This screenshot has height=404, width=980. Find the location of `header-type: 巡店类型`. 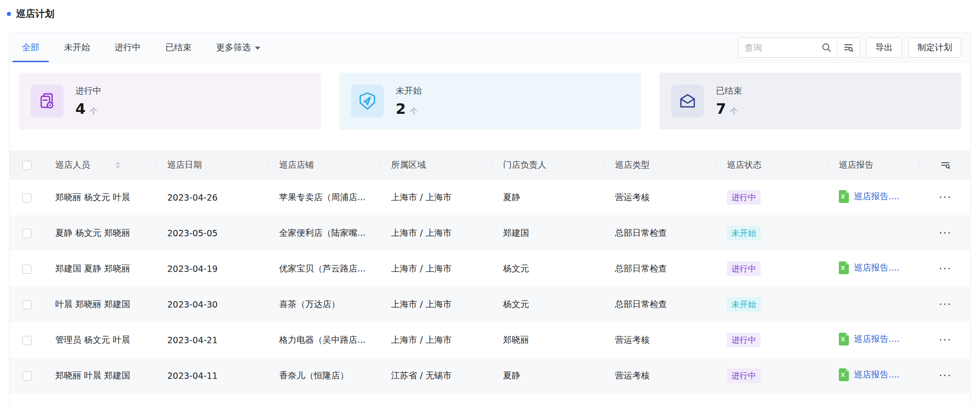

header-type: 巡店类型 is located at coordinates (660, 165).